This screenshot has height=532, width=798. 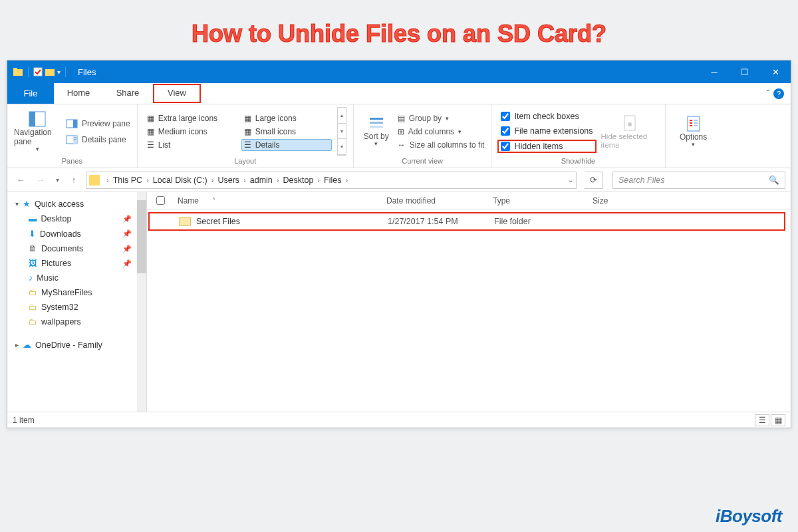 What do you see at coordinates (547, 131) in the screenshot?
I see `file-name-extensions-checkbox: File name extensions` at bounding box center [547, 131].